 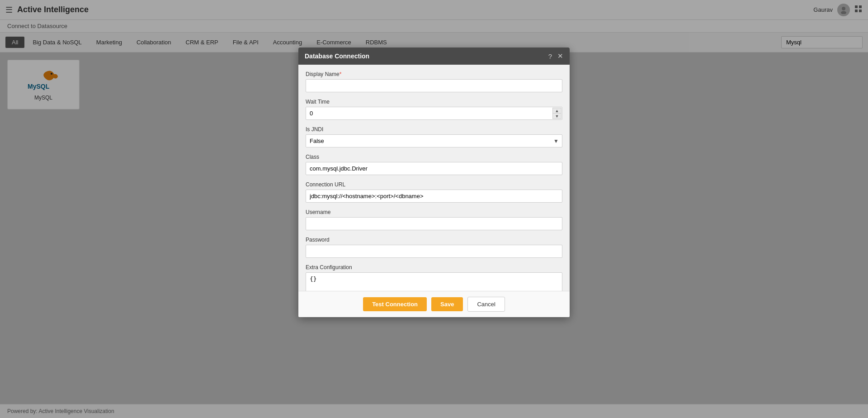 What do you see at coordinates (434, 220) in the screenshot?
I see `field-username: Username` at bounding box center [434, 220].